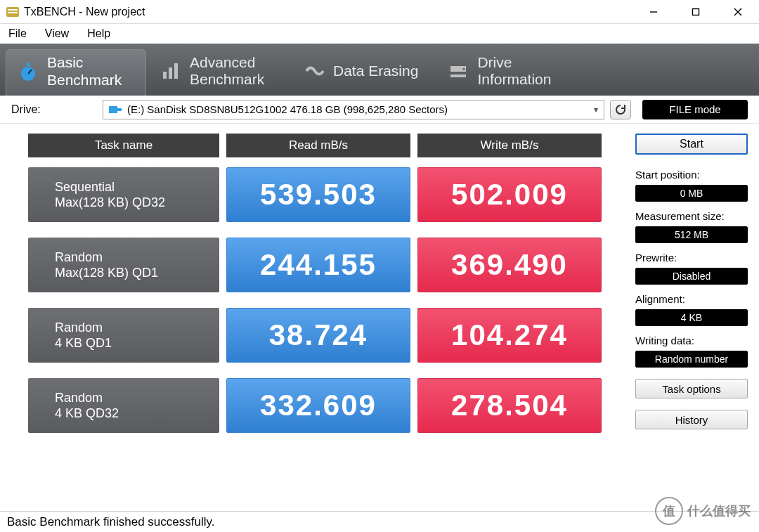  Describe the element at coordinates (137, 343) in the screenshot. I see `task-line: 4 KB QD1` at that location.